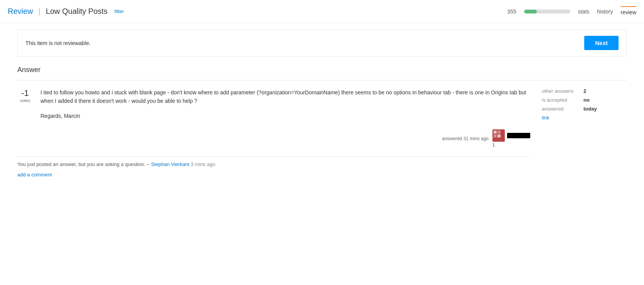 The image size is (644, 285). What do you see at coordinates (584, 100) in the screenshot?
I see `meta-is-accepted: is accepted no` at bounding box center [584, 100].